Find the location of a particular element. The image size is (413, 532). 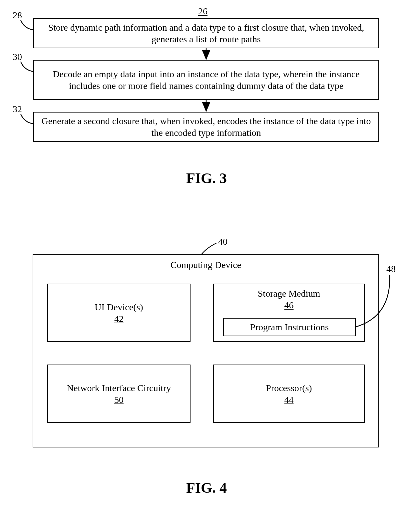

fig3-caption: FIG. 3 is located at coordinates (206, 178).